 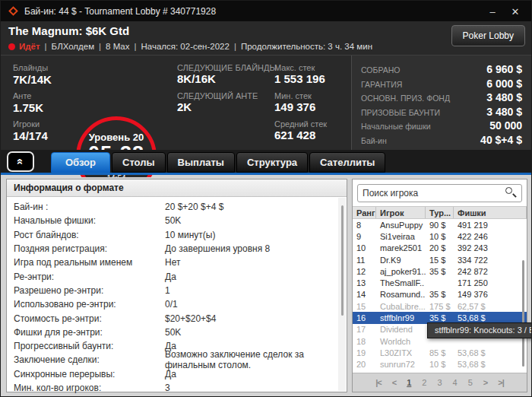 I want to click on player-bounty: 15 $, so click(x=439, y=260).